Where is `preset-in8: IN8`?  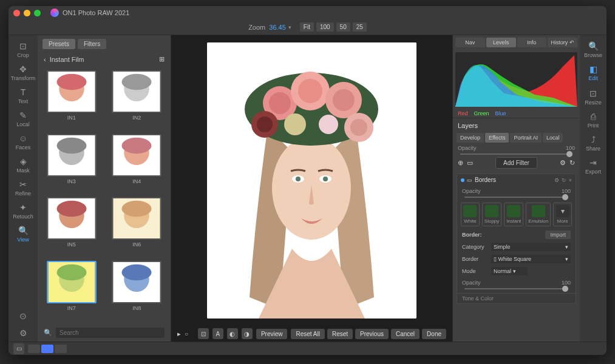
preset-in8: IN8 is located at coordinates (137, 290).